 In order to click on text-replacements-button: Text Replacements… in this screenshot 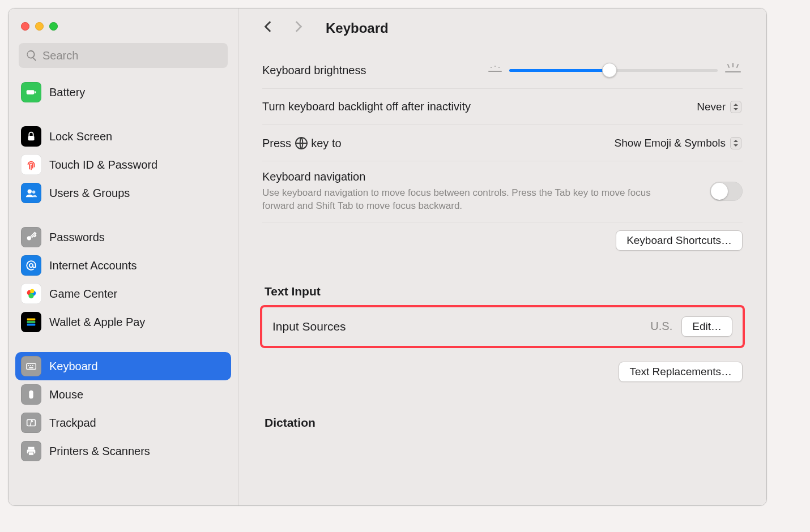, I will do `click(681, 372)`.